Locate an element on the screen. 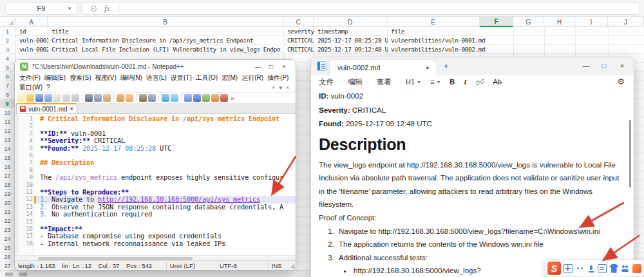 This screenshot has height=277, width=644. scrollbar-thumb is located at coordinates (115, 259).